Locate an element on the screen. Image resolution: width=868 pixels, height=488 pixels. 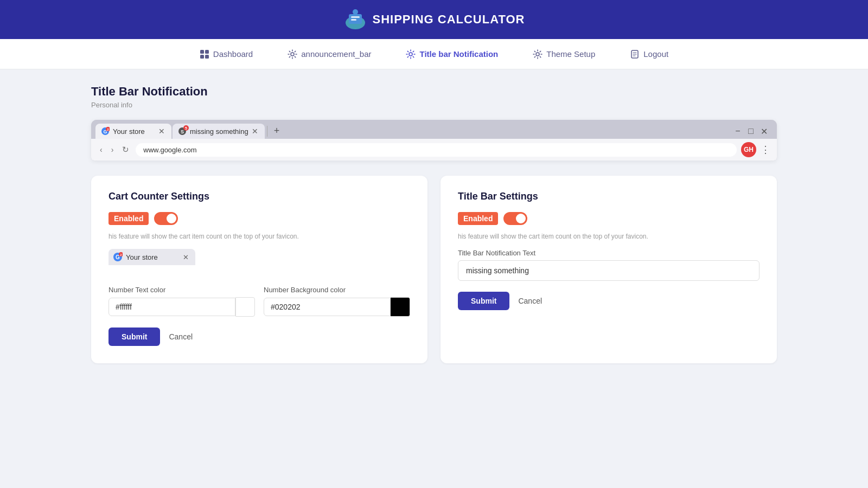
number-bg-color-input-row is located at coordinates (337, 307).